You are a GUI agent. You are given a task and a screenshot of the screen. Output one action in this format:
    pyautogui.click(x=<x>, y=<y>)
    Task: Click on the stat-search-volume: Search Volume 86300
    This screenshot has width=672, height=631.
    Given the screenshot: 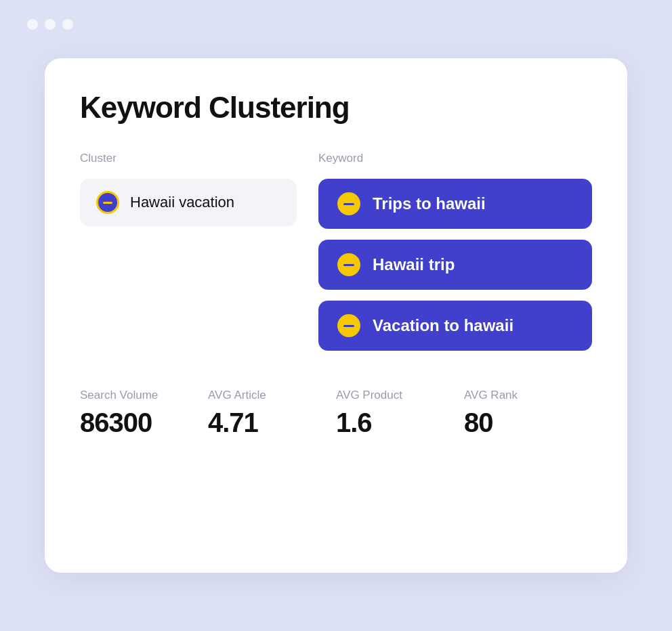 What is the action you would take?
    pyautogui.click(x=144, y=413)
    